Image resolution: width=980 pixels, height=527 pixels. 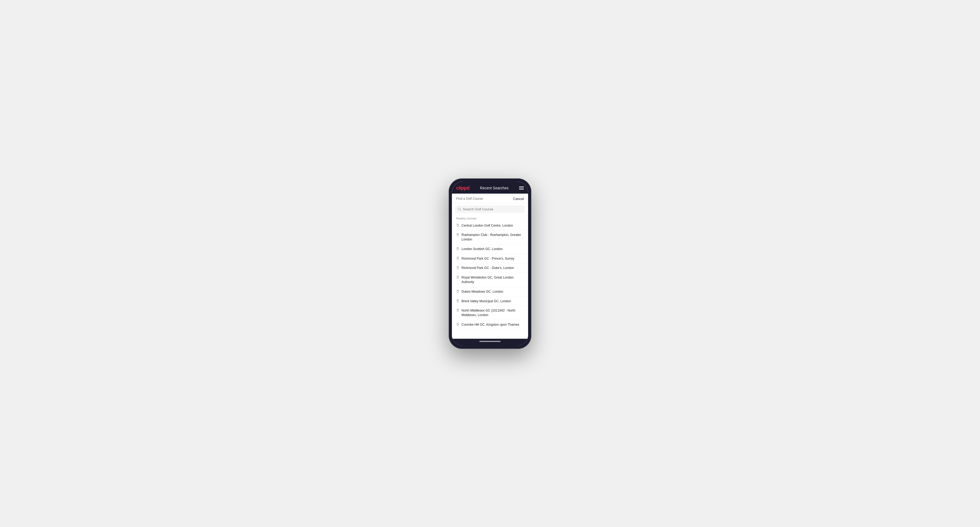 I want to click on course-list-item: Richmond Park GC - Duke's, London, so click(x=490, y=268).